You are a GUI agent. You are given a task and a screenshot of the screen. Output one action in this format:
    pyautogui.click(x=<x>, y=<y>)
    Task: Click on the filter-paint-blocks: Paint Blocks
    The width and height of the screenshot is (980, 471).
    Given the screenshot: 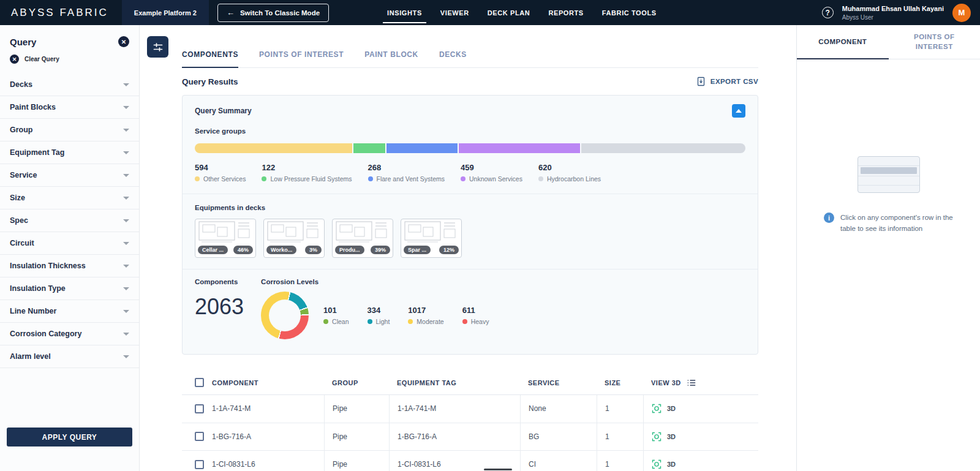 What is the action you would take?
    pyautogui.click(x=70, y=108)
    